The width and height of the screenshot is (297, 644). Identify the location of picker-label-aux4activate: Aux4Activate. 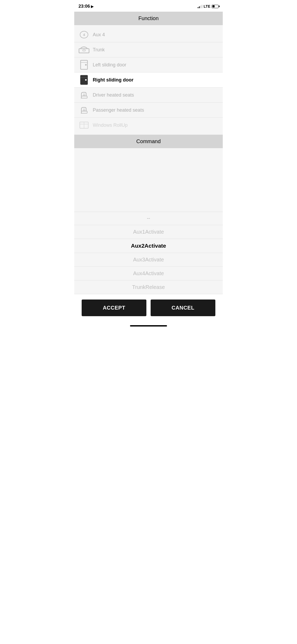
(148, 273).